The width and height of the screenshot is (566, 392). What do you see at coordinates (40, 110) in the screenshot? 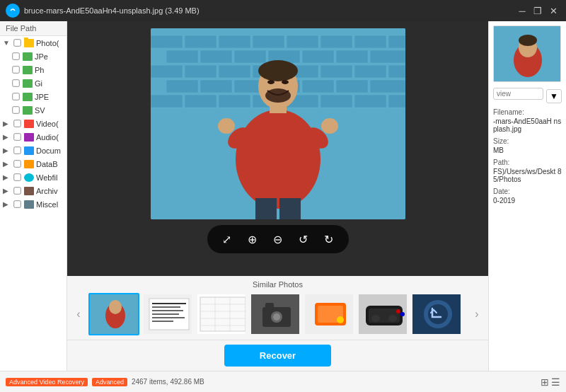
I see `svg-label: SV` at bounding box center [40, 110].